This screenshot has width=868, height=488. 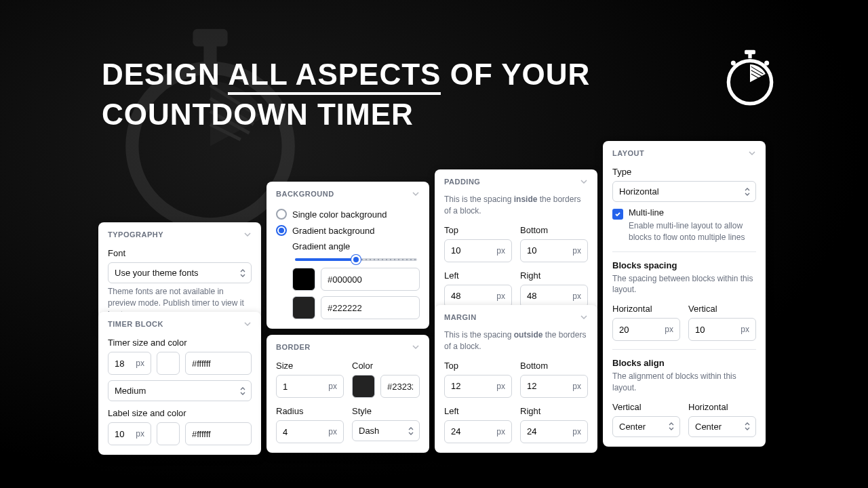 What do you see at coordinates (348, 394) in the screenshot?
I see `border-panel: BORDER Size px Color Radius px Style` at bounding box center [348, 394].